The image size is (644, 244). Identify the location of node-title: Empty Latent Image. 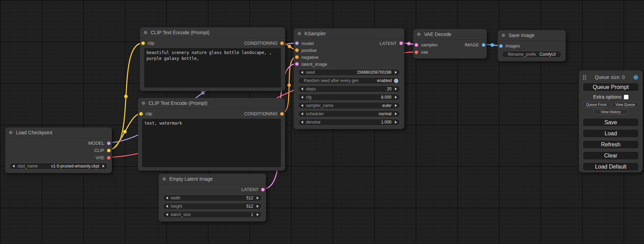
(191, 179).